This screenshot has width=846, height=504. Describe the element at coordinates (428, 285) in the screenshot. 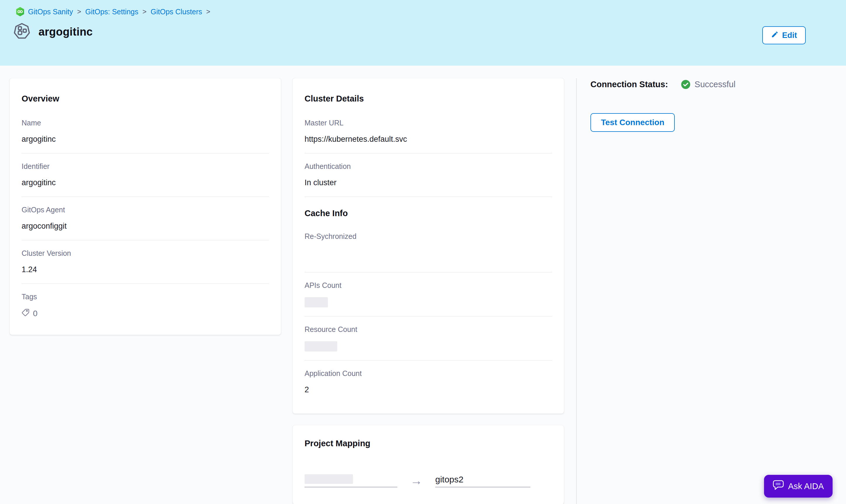

I see `field-label: APIs Count` at that location.